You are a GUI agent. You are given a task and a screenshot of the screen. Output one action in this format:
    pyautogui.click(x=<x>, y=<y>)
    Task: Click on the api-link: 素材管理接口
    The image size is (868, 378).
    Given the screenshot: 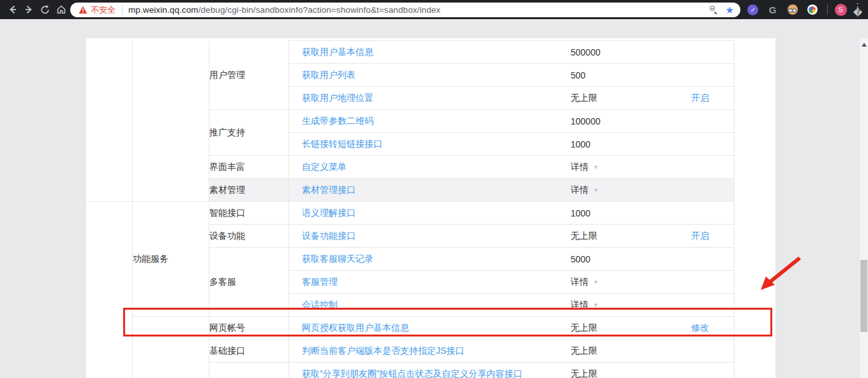 What is the action you would take?
    pyautogui.click(x=430, y=190)
    